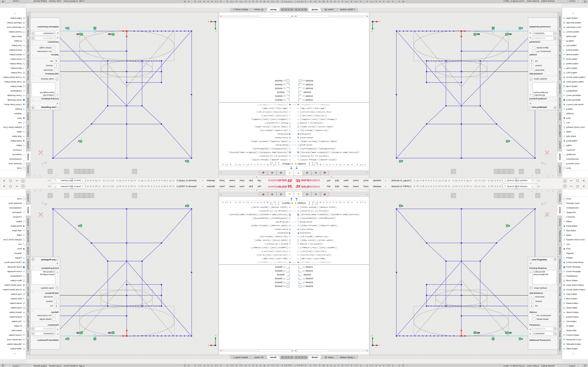  What do you see at coordinates (296, 5) in the screenshot?
I see `toolbar-grip: ⋮` at bounding box center [296, 5].